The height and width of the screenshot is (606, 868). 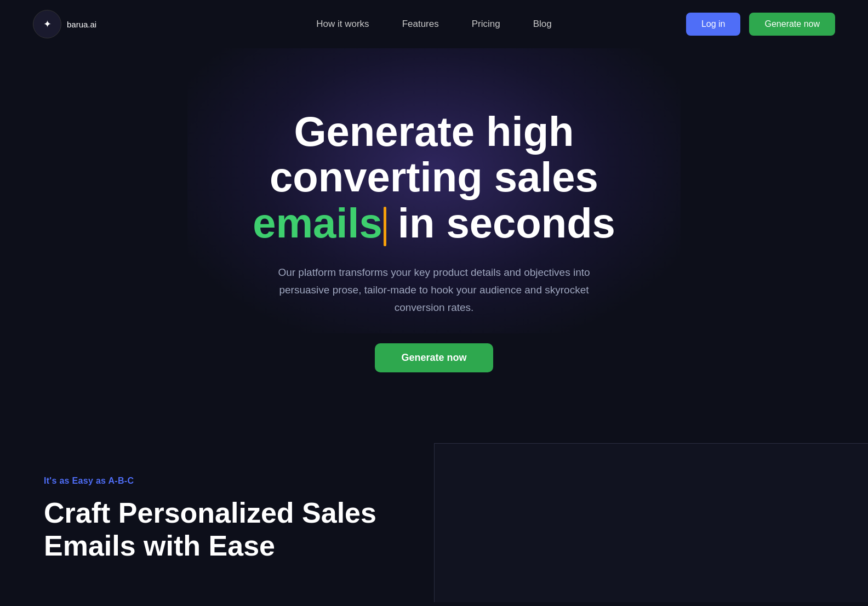 What do you see at coordinates (65, 24) in the screenshot?
I see `logo: ✦ barua.ai` at bounding box center [65, 24].